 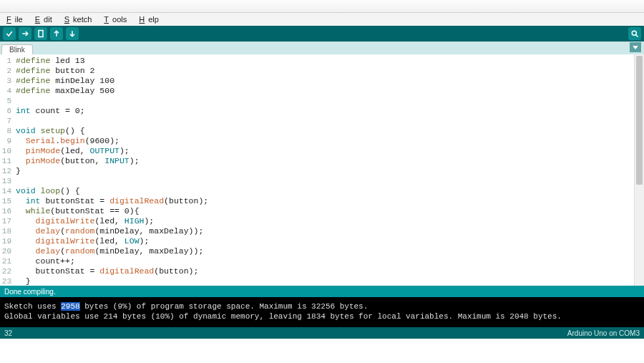 I want to click on open-button, so click(x=57, y=34).